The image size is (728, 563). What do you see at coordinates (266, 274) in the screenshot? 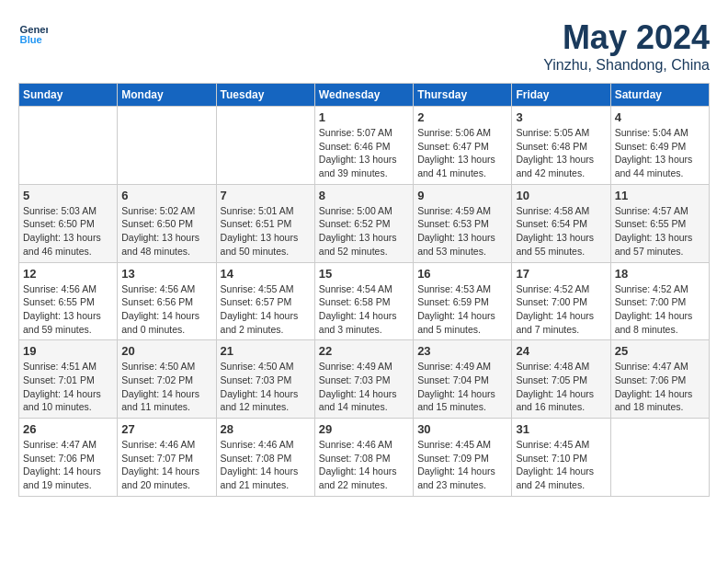
I see `day-number: 14` at bounding box center [266, 274].